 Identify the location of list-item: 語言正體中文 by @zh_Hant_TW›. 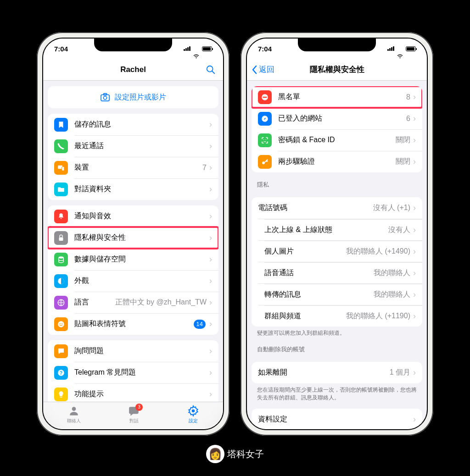
(133, 303).